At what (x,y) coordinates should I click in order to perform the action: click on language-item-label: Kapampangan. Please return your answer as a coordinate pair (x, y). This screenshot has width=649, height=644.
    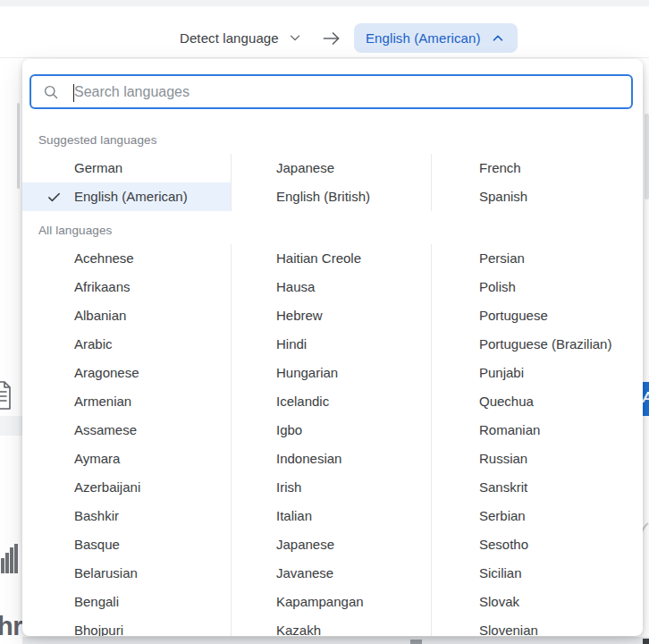
    Looking at the image, I should click on (320, 601).